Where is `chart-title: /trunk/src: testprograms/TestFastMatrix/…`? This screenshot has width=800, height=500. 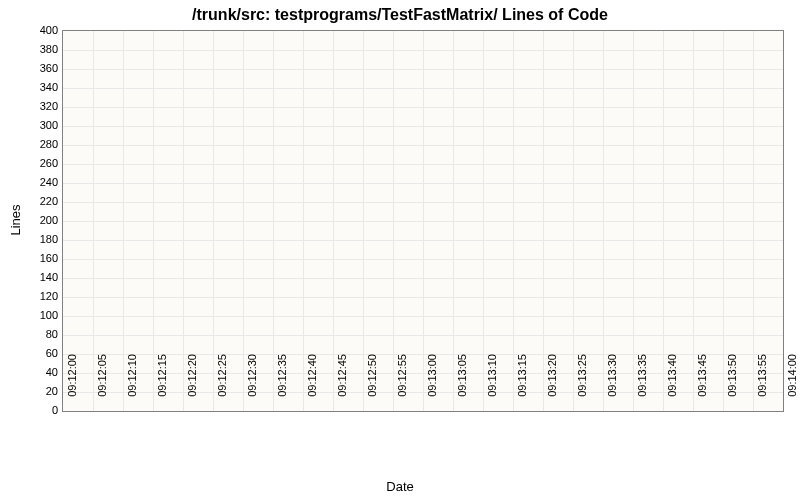
chart-title: /trunk/src: testprograms/TestFastMatrix/… is located at coordinates (400, 15).